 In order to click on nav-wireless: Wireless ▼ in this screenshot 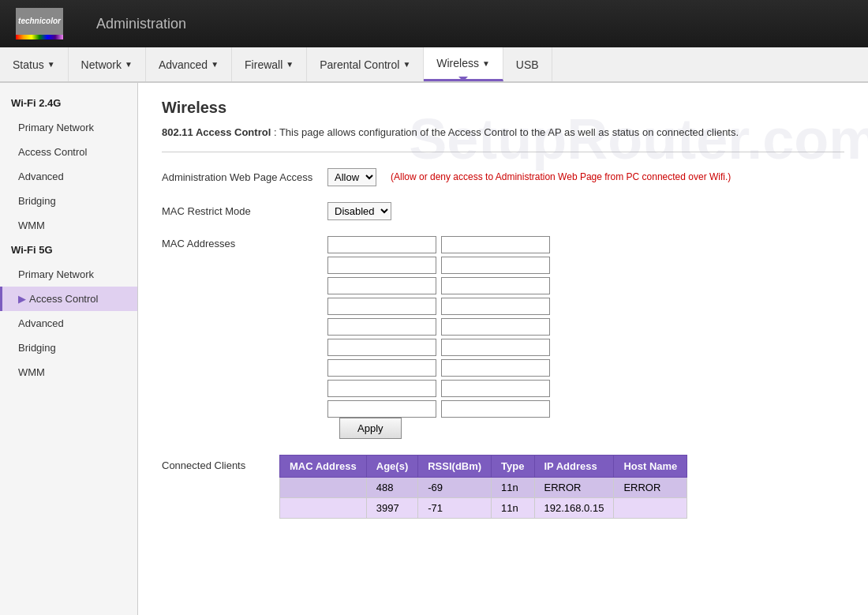, I will do `click(464, 65)`.